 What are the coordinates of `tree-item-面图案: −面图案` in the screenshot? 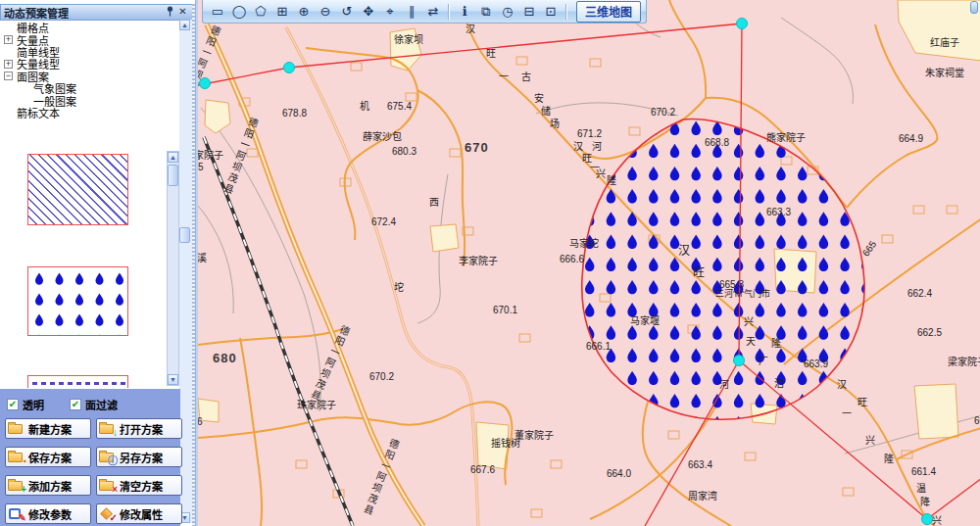 It's located at (90, 76).